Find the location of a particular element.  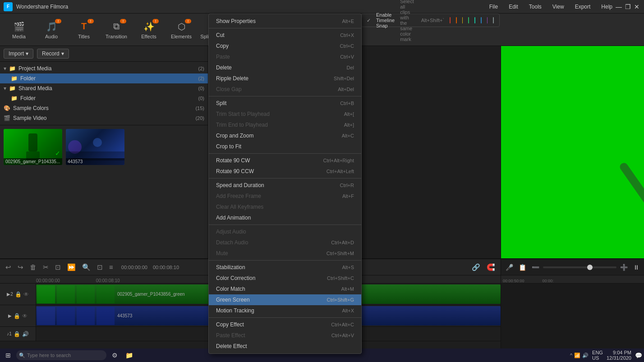

tray-volume-icon: 🔊 is located at coordinates (585, 355).